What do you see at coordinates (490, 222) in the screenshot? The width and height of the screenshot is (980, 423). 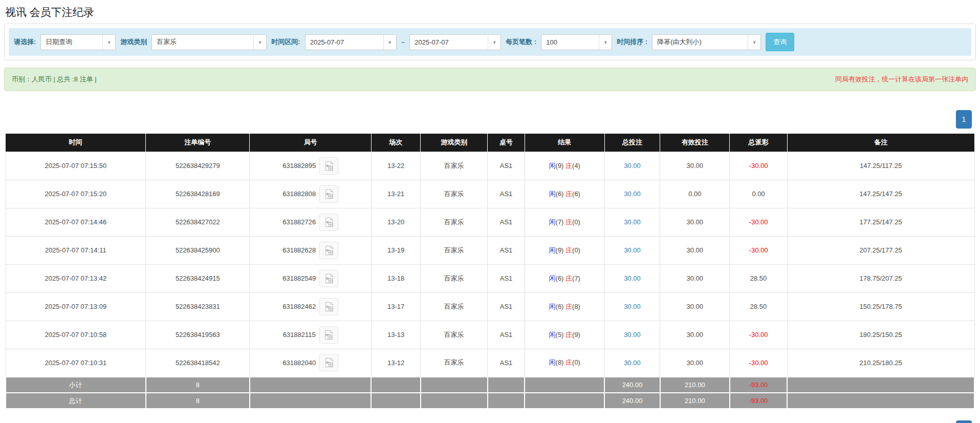 I see `table-row: 2025-07-07 07:14:46 522638427022 6318827…` at bounding box center [490, 222].